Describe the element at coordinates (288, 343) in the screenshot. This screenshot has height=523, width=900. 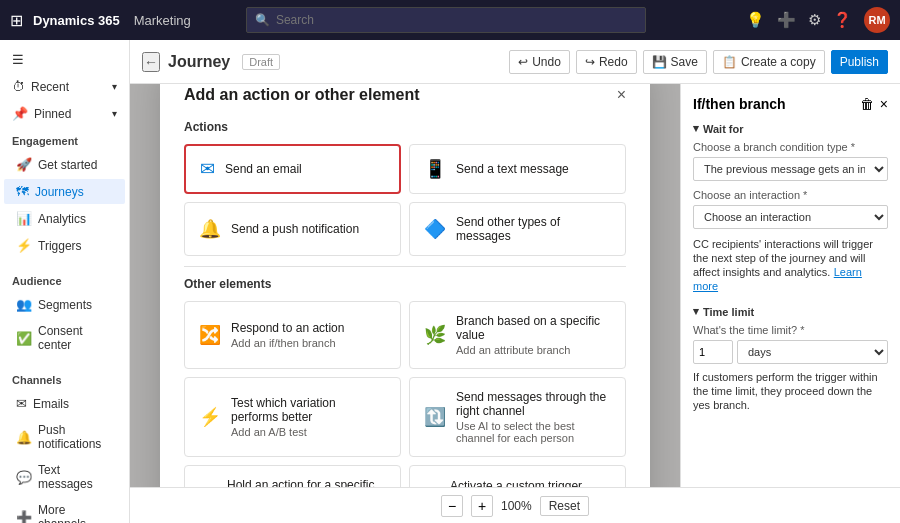
I see `respond-sub: Add an if/then branch` at that location.